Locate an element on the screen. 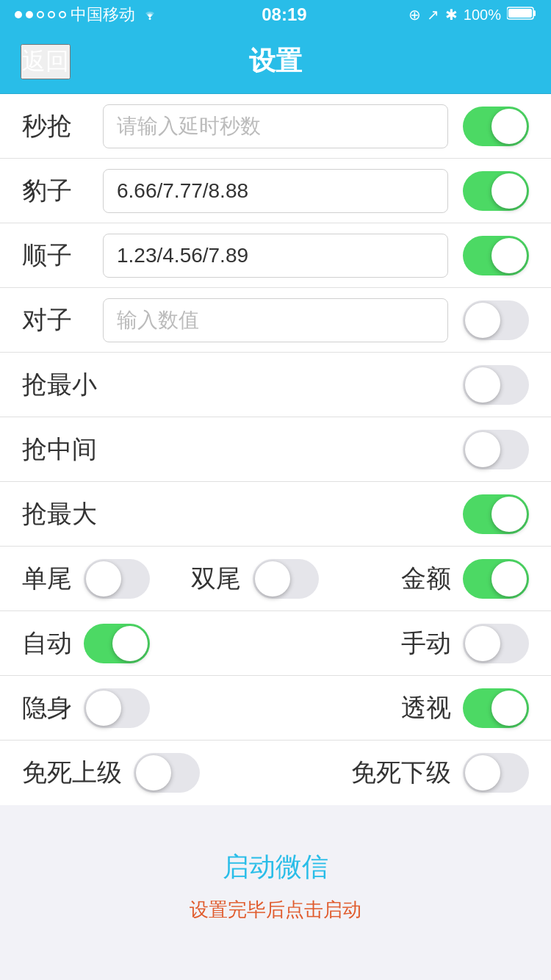 This screenshot has width=551, height=980. dot1 is located at coordinates (18, 15).